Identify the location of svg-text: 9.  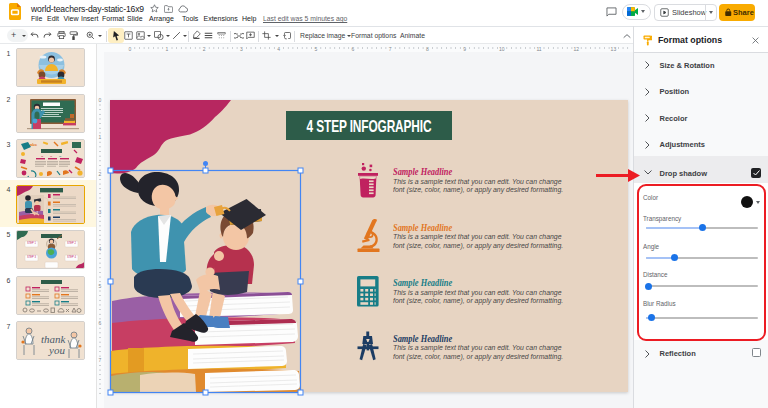
(464, 49).